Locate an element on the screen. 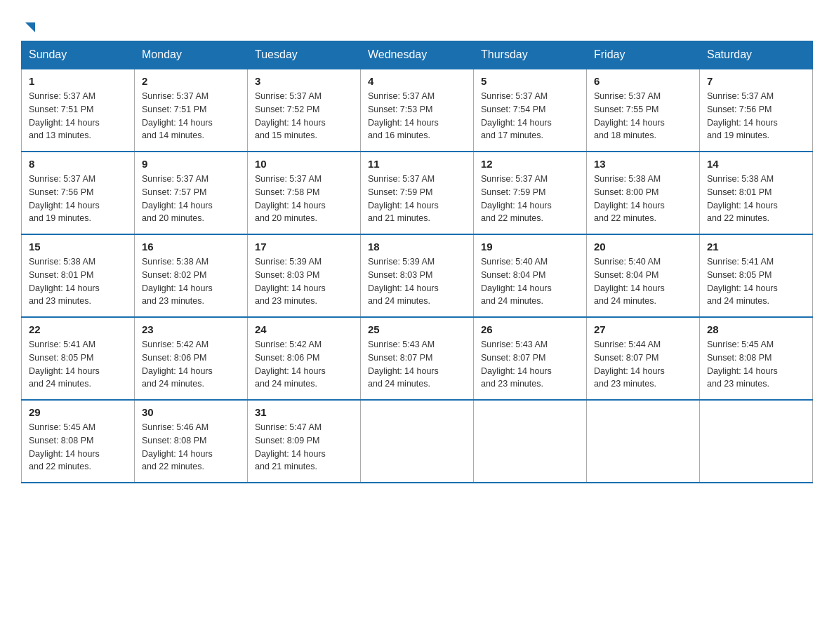 The image size is (834, 644). calendar-cell: 12 Sunrise: 5:37 AM Sunset: 7:59 PM Dayl… is located at coordinates (531, 193).